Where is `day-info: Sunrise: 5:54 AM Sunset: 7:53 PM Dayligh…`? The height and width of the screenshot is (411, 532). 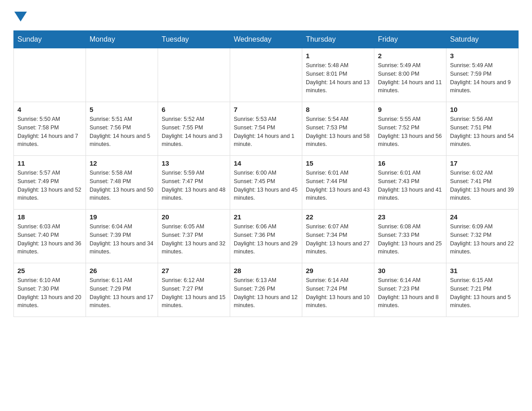 day-info: Sunrise: 5:54 AM Sunset: 7:53 PM Dayligh… is located at coordinates (338, 132).